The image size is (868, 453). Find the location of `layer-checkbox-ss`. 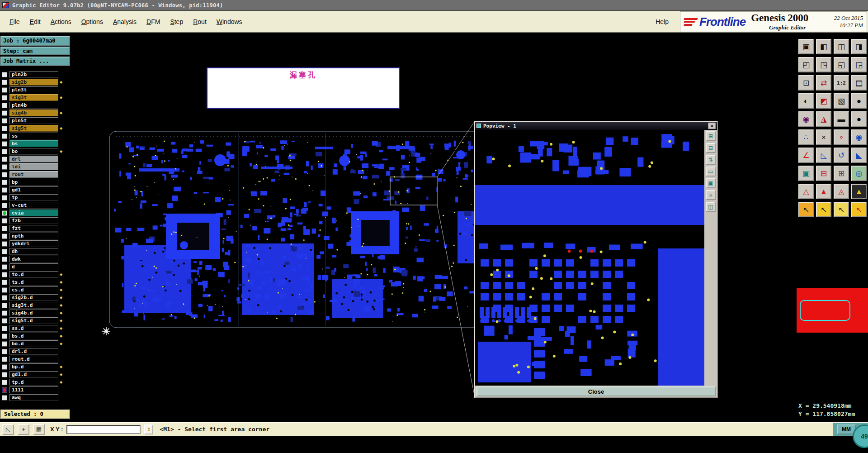

layer-checkbox-ss is located at coordinates (5, 136).